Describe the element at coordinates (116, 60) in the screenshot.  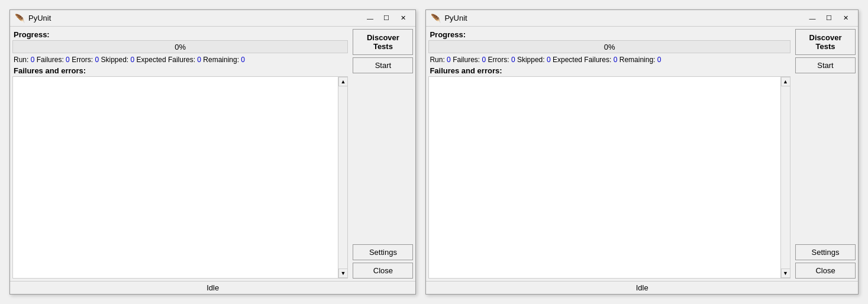
I see `skipped-label-1: Skipped:` at that location.